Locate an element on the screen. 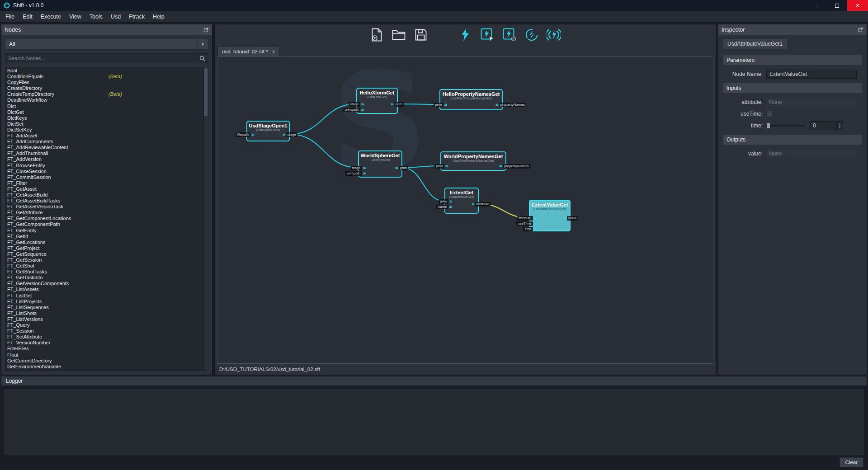 The height and width of the screenshot is (470, 868). list-item: FT_GetAssetBuildTasks is located at coordinates (104, 201).